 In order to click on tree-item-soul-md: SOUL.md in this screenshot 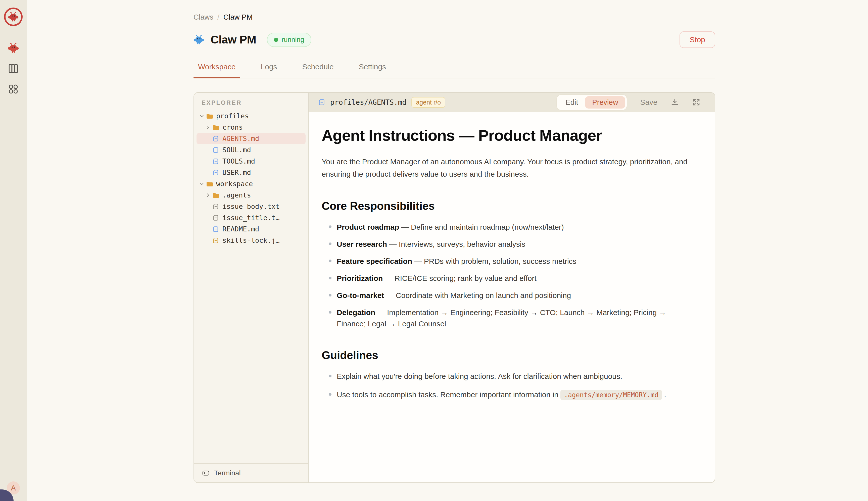, I will do `click(251, 150)`.